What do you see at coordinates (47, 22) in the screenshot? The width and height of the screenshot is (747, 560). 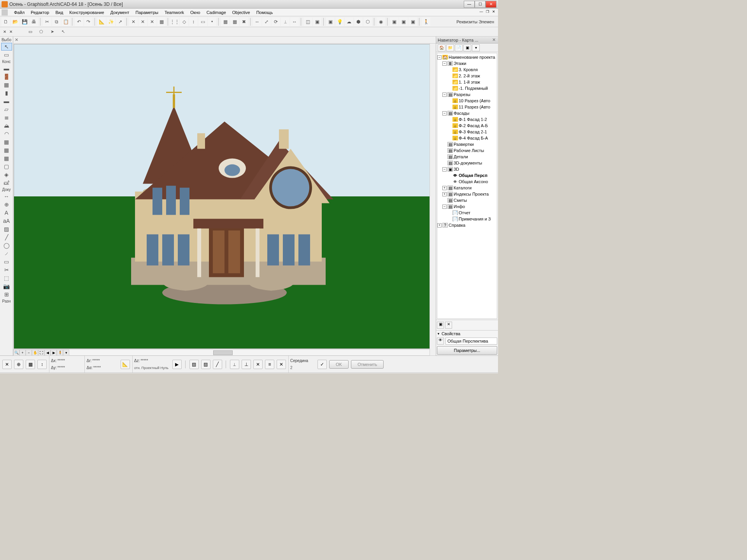 I see `cut-icon: ✂` at bounding box center [47, 22].